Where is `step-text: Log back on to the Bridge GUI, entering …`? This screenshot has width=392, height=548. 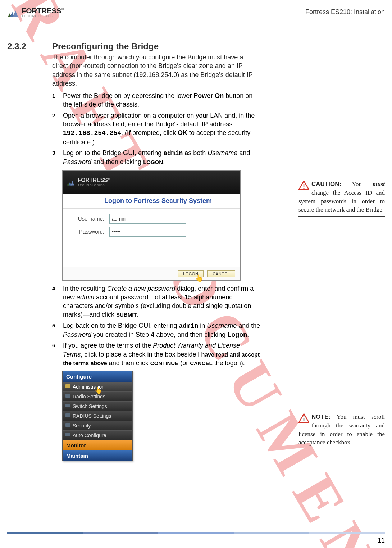
step-text: Log back on to the Bridge GUI, entering … is located at coordinates (162, 330).